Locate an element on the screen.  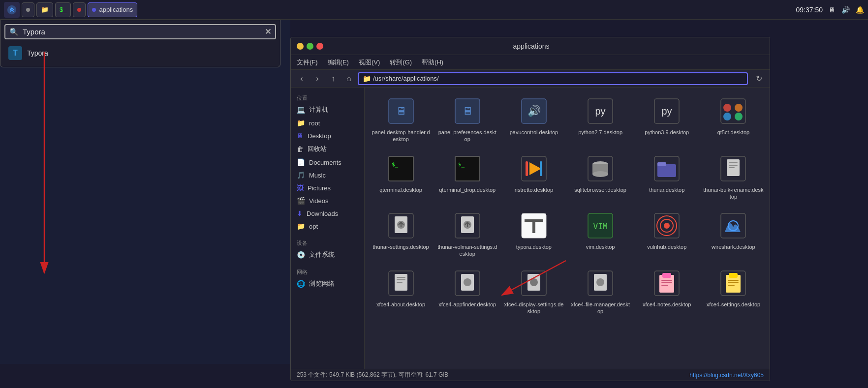
fm-close-btn is located at coordinates (320, 46).